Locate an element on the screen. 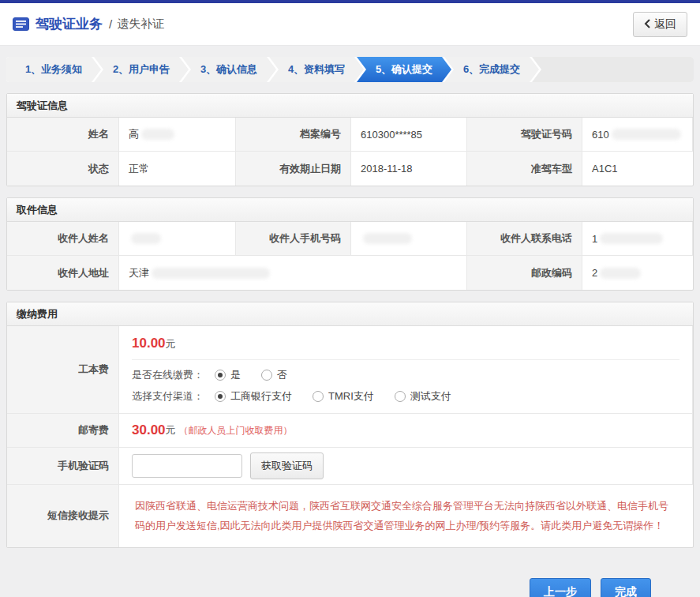 The height and width of the screenshot is (597, 700). step-3-confirm-info: 3、确认信息 is located at coordinates (229, 69).